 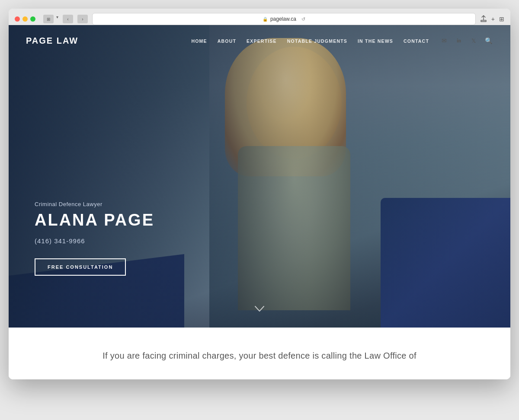 I want to click on url-text: pagelaw.ca, so click(x=283, y=19).